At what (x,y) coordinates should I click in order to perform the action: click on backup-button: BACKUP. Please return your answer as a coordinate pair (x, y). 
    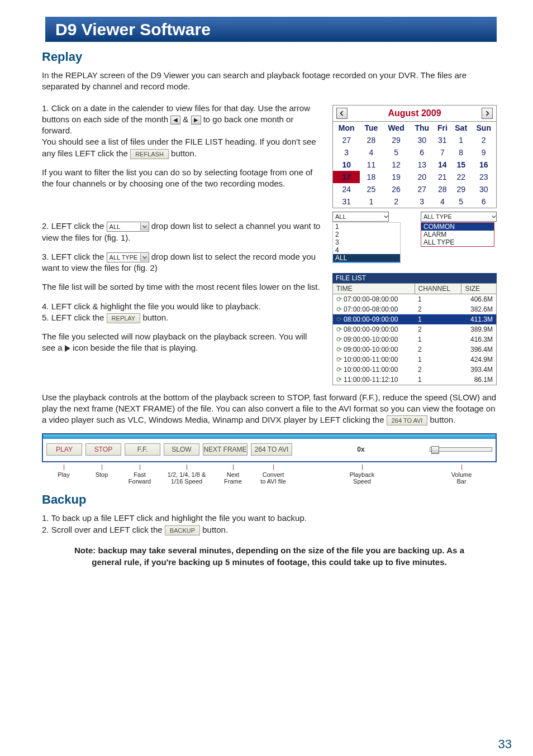
    Looking at the image, I should click on (182, 530).